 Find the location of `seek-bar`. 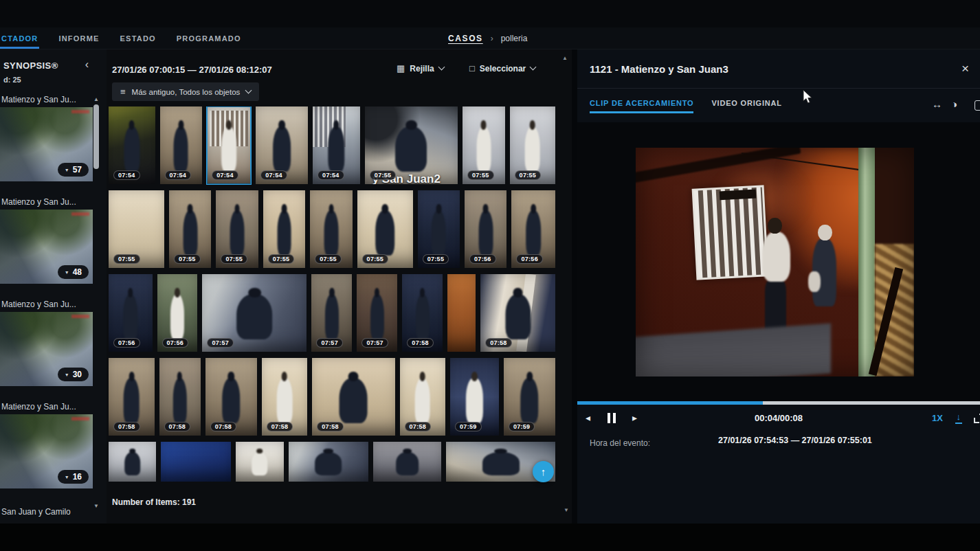

seek-bar is located at coordinates (779, 403).